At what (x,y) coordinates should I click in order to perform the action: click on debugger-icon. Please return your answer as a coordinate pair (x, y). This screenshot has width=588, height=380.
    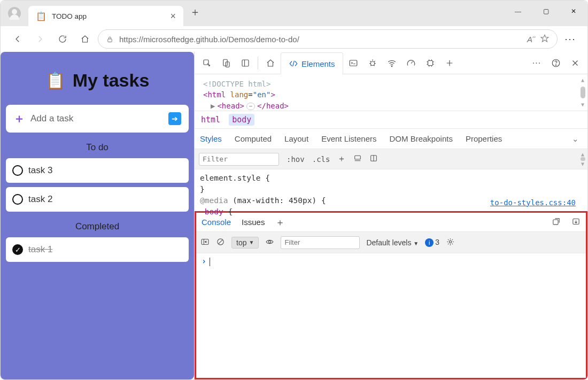
    Looking at the image, I should click on (373, 63).